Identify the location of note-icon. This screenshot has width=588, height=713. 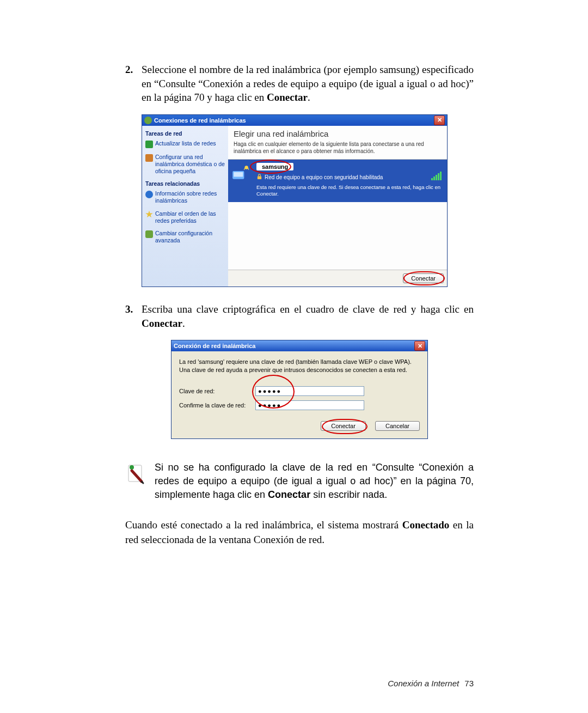
(140, 482).